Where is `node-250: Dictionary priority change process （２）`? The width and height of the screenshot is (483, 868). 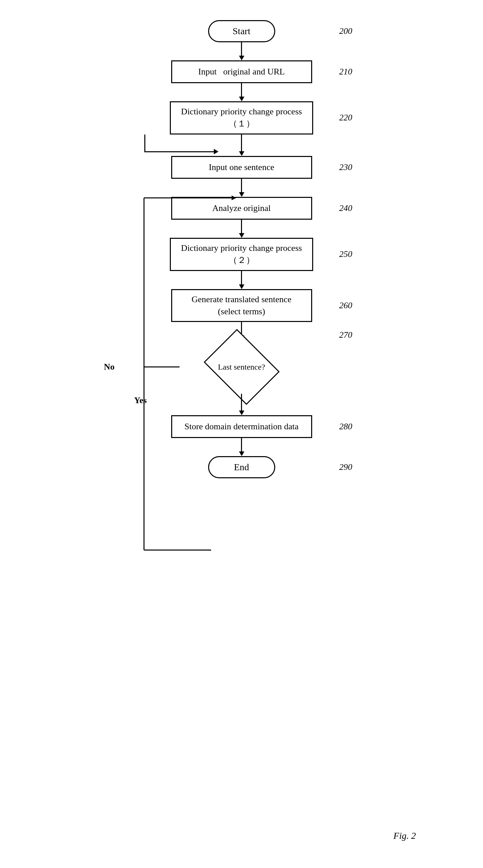
node-250: Dictionary priority change process （２） is located at coordinates (242, 254).